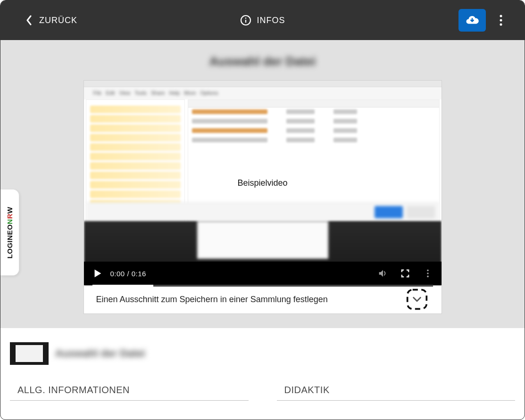  Describe the element at coordinates (29, 20) in the screenshot. I see `chevron-left-icon` at that location.